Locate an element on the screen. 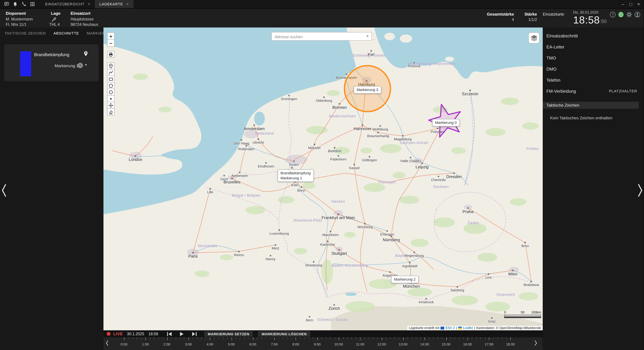 This screenshot has width=644, height=350. taktische-zeichen-empty: Kein Taktisches Zeichen enthalten is located at coordinates (581, 118).